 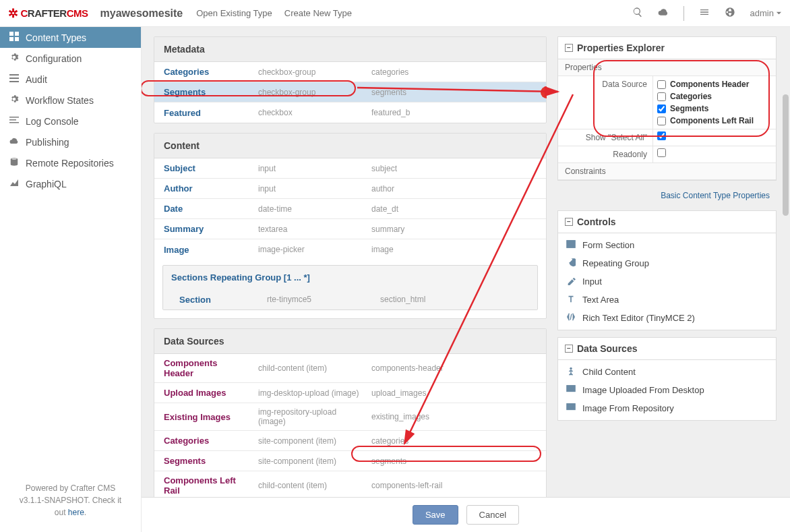 What do you see at coordinates (312, 92) in the screenshot?
I see `field-type: checkbox-group` at bounding box center [312, 92].